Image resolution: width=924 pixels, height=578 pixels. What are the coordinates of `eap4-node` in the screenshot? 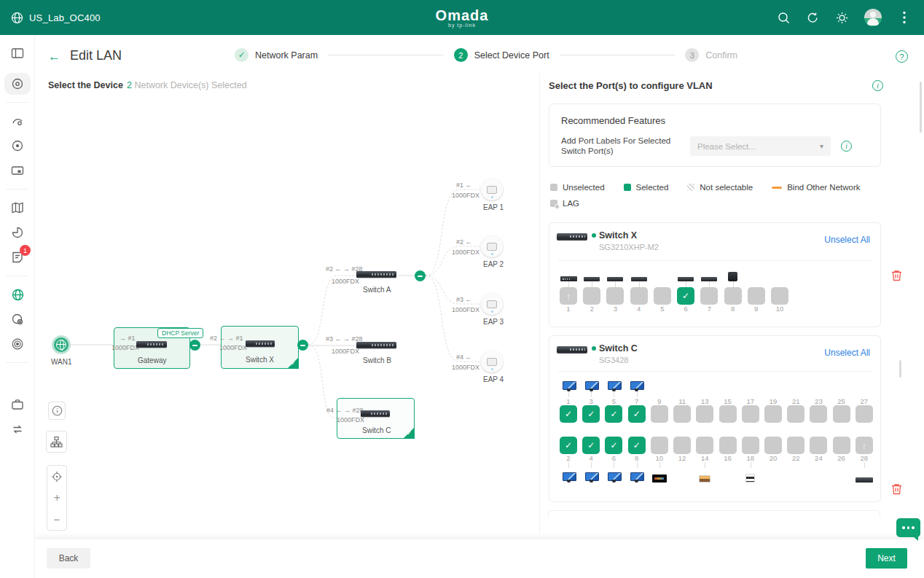 It's located at (492, 362).